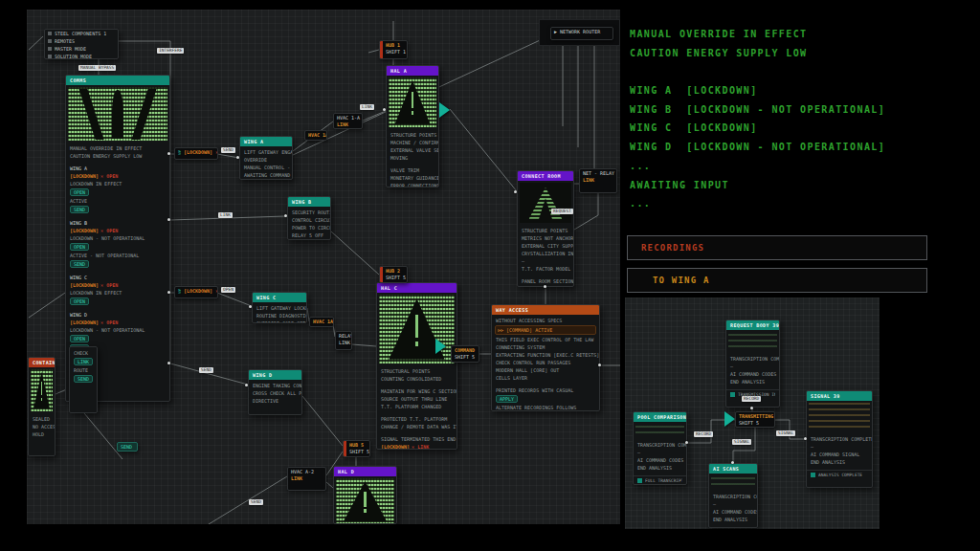  Describe the element at coordinates (465, 354) in the screenshot. I see `node-command-c: COMMAND SHIFT 5` at that location.